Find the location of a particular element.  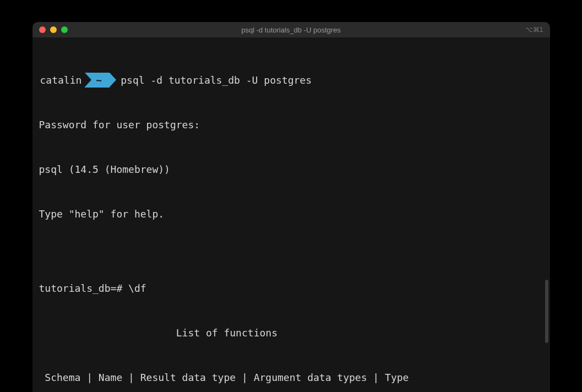

output-line: psql (14.5 (Homebrew)) is located at coordinates (291, 170).